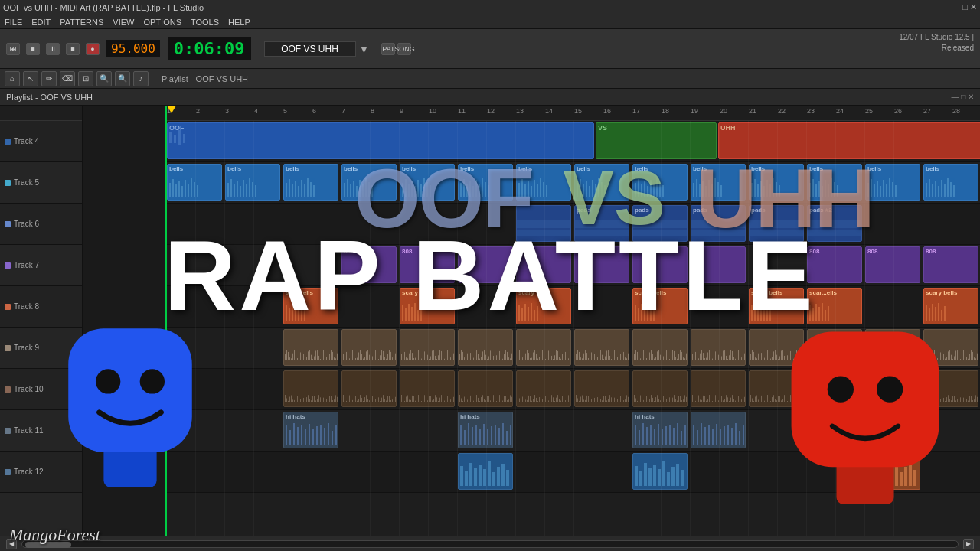 The image size is (980, 551). Describe the element at coordinates (835, 182) in the screenshot. I see `pattern-bells-11: bells` at that location.